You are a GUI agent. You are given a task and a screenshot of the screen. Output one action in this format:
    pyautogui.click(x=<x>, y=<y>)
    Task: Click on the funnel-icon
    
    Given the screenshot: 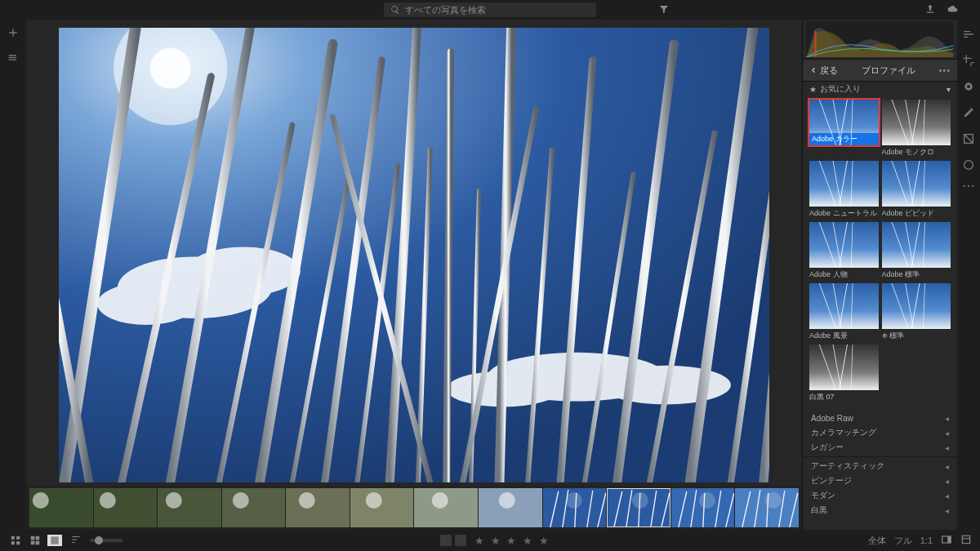 What is the action you would take?
    pyautogui.click(x=664, y=9)
    